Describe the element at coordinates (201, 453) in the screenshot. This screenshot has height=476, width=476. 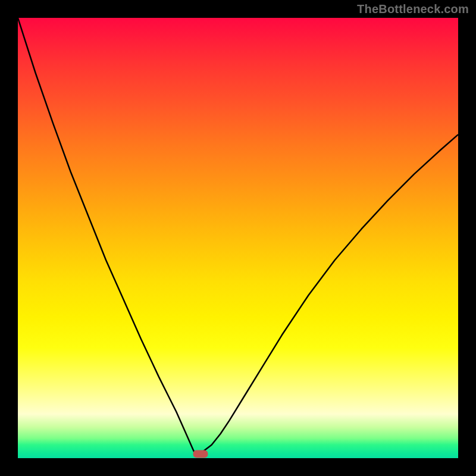
I see `optimal-marker` at that location.